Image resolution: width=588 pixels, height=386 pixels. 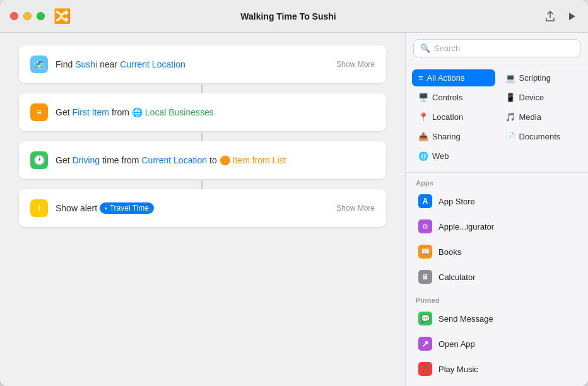 I want to click on device-icon: 📱, so click(x=510, y=97).